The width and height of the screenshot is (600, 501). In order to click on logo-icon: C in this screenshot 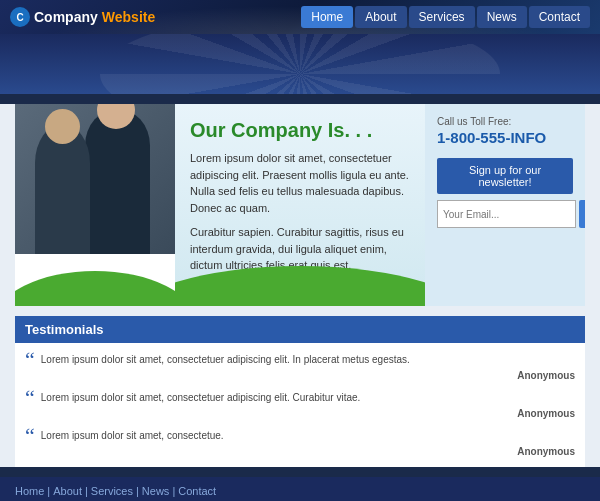, I will do `click(20, 17)`.